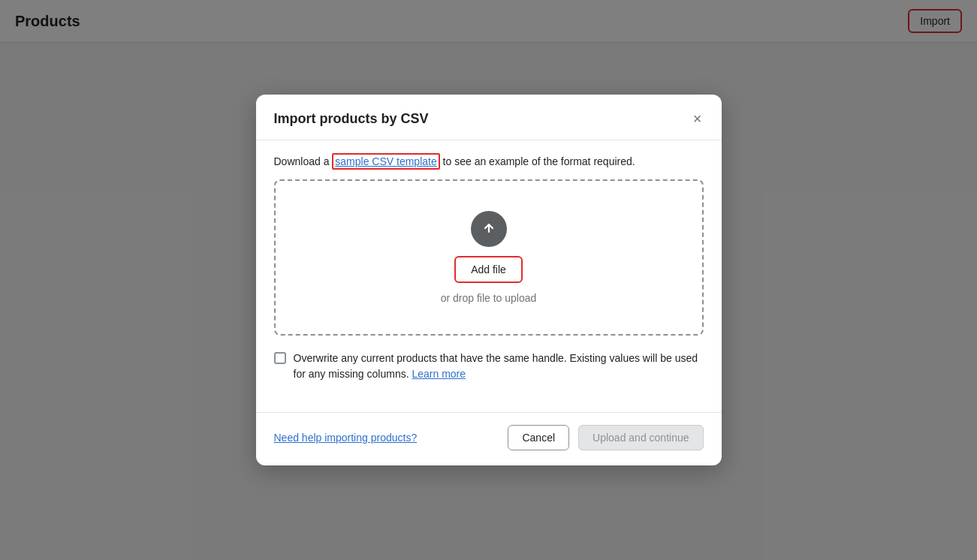 This screenshot has width=977, height=560. What do you see at coordinates (280, 358) in the screenshot?
I see `overwrite-checkbox` at bounding box center [280, 358].